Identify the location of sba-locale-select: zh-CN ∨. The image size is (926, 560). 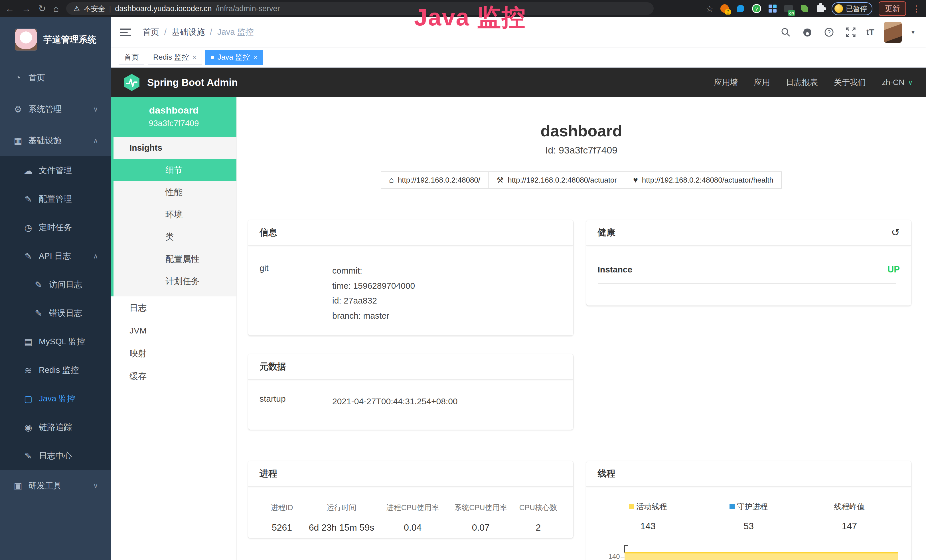
(897, 83).